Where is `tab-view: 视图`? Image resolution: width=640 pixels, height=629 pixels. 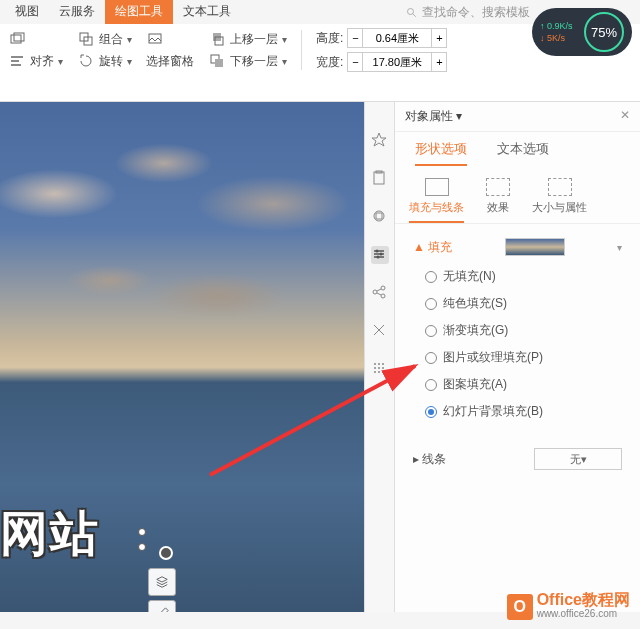 tab-view: 视图 is located at coordinates (27, 12).